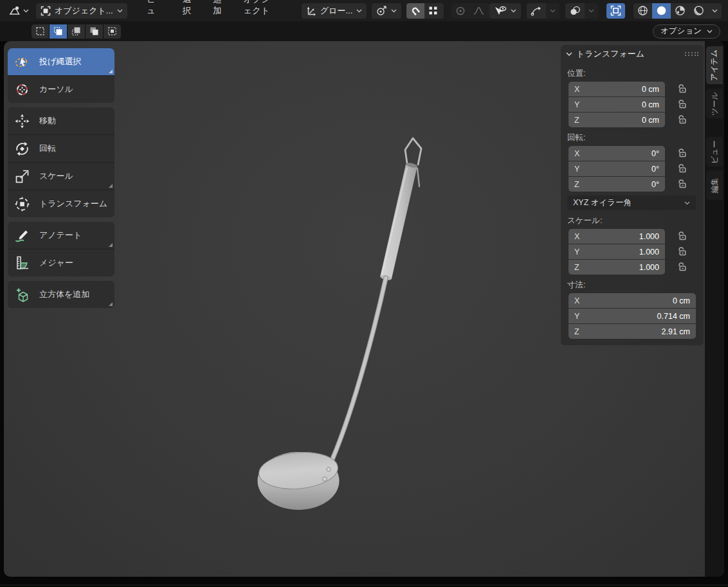  Describe the element at coordinates (76, 32) in the screenshot. I see `select-mode-subtract-button` at that location.